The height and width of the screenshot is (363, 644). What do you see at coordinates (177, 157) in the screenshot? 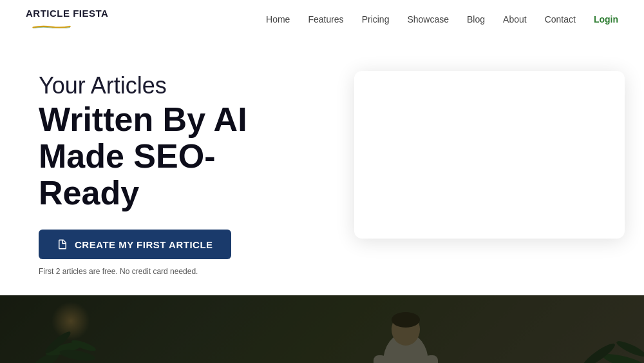
I see `hero-title: Written By AI Made SEO-Ready` at bounding box center [177, 157].